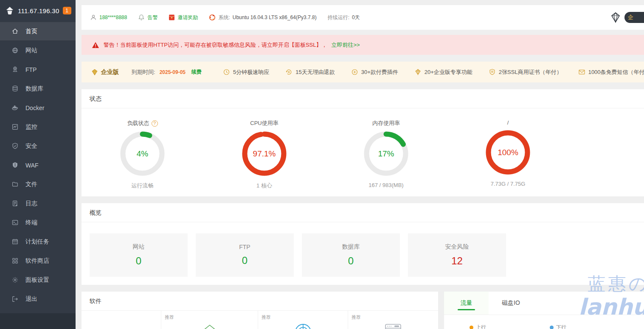 Image resolution: width=644 pixels, height=329 pixels. What do you see at coordinates (143, 155) in the screenshot?
I see `gauge-load: 负载状态 ? 4% 运行流畅` at bounding box center [143, 155].